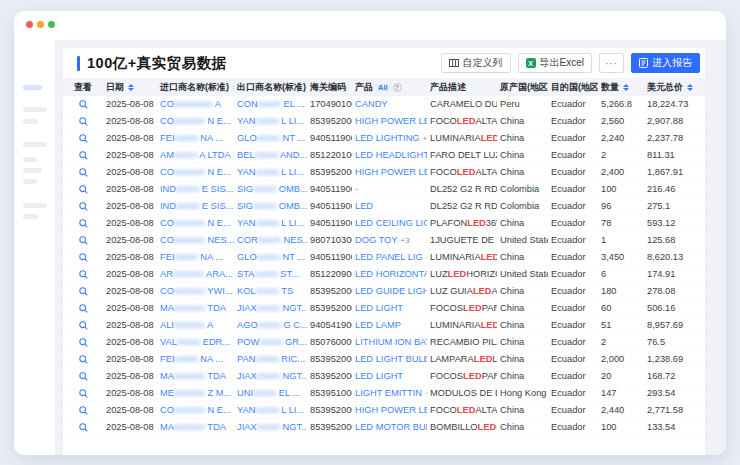 The image size is (740, 465). I want to click on cell-usd-total: 278.08, so click(674, 291).